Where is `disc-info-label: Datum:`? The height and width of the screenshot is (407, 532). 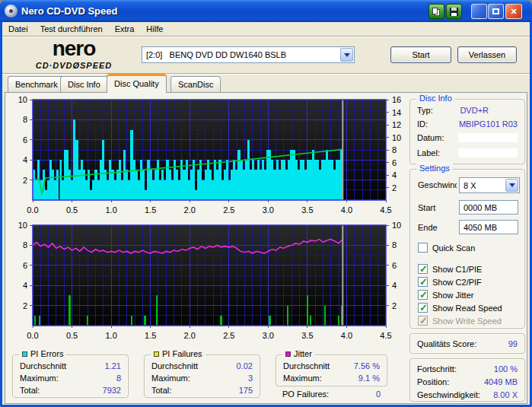
disc-info-label: Datum: is located at coordinates (431, 138).